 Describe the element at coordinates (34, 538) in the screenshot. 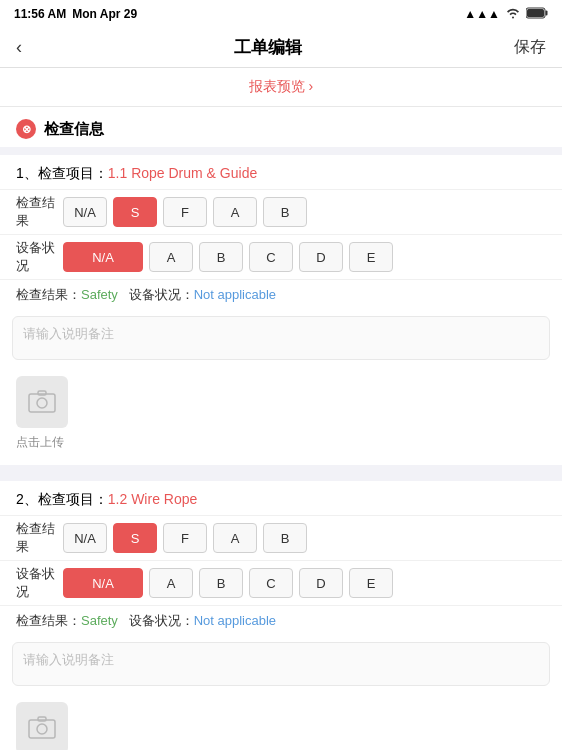

I see `result-label-2: 检查结果` at that location.